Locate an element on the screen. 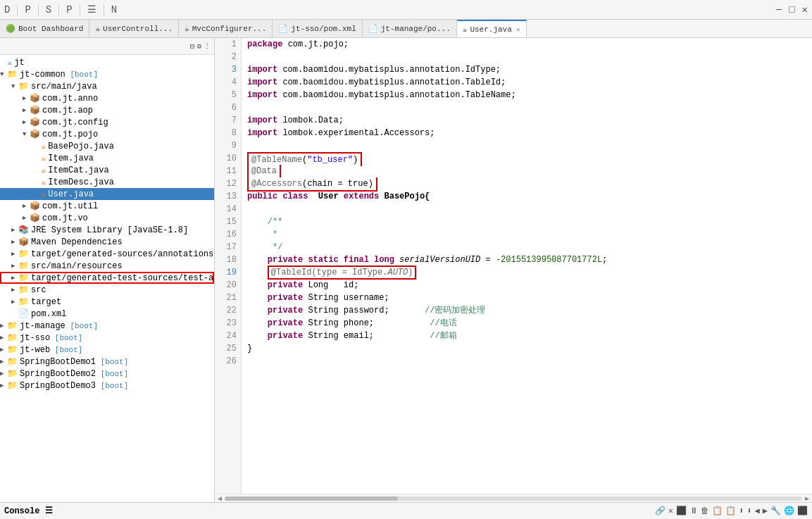 The image size is (812, 519). tab-jt-sso-pom: 📄 jt-sso/pom.xml is located at coordinates (317, 28).